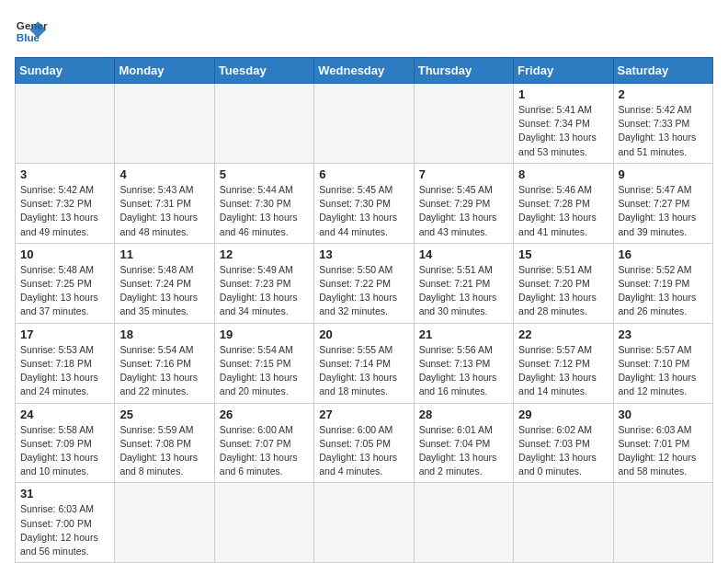  I want to click on calendar-week-5: 24Sunrise: 5:58 AM Sunset: 7:09 PM Dayli…, so click(364, 443).